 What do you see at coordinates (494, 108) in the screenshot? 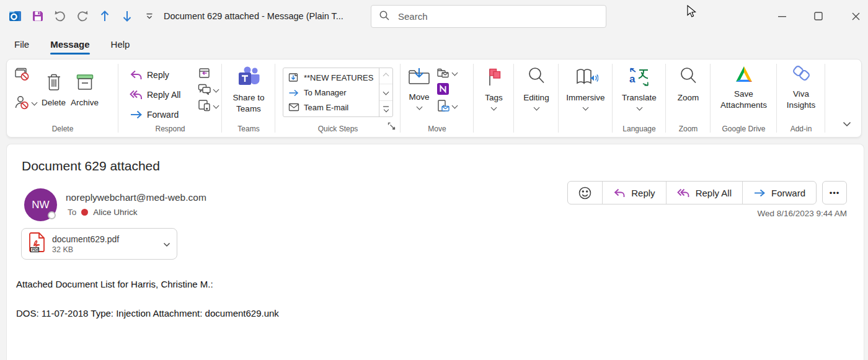
I see `tags-dropdown-icon` at bounding box center [494, 108].